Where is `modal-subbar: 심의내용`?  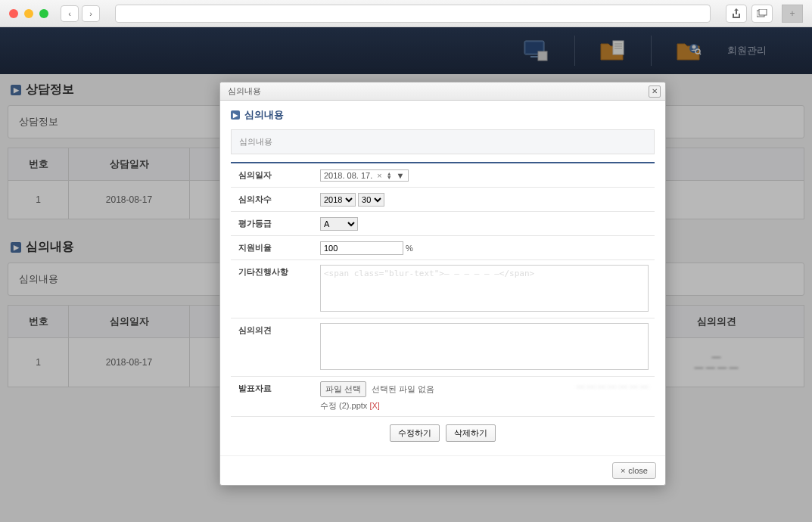 modal-subbar: 심의내용 is located at coordinates (443, 142).